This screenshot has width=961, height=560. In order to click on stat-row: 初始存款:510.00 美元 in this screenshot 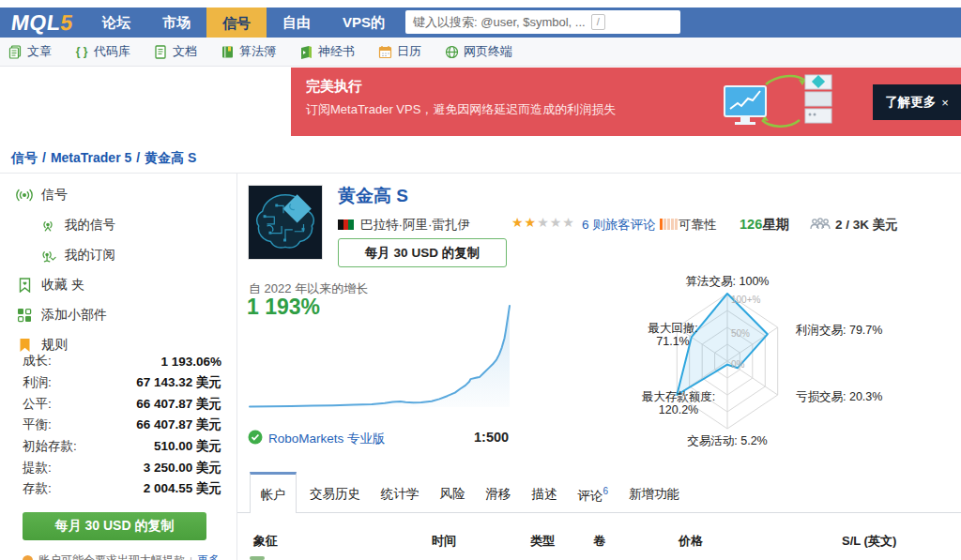, I will do `click(118, 446)`.